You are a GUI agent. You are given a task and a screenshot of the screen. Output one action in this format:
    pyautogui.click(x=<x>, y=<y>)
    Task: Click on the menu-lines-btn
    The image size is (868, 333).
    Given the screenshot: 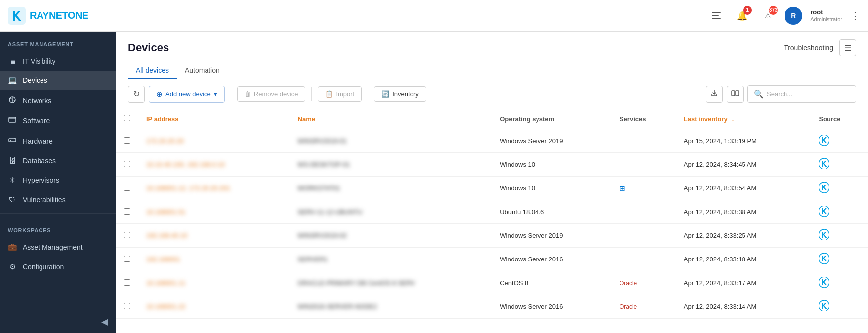 What is the action you would take?
    pyautogui.click(x=716, y=16)
    